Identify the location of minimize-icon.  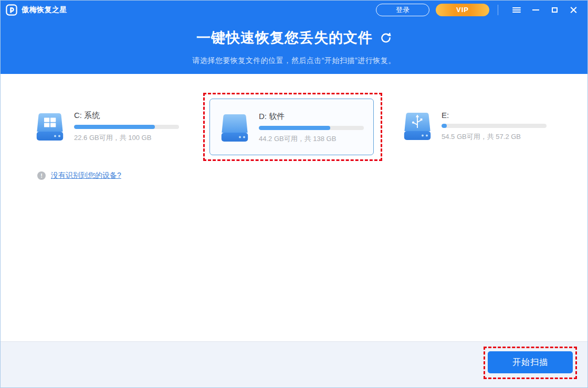
(536, 10).